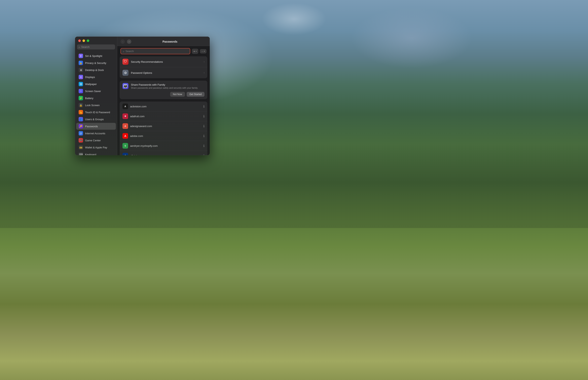 The image size is (588, 380). Describe the element at coordinates (81, 147) in the screenshot. I see `wallet-icon: 💳` at that location.